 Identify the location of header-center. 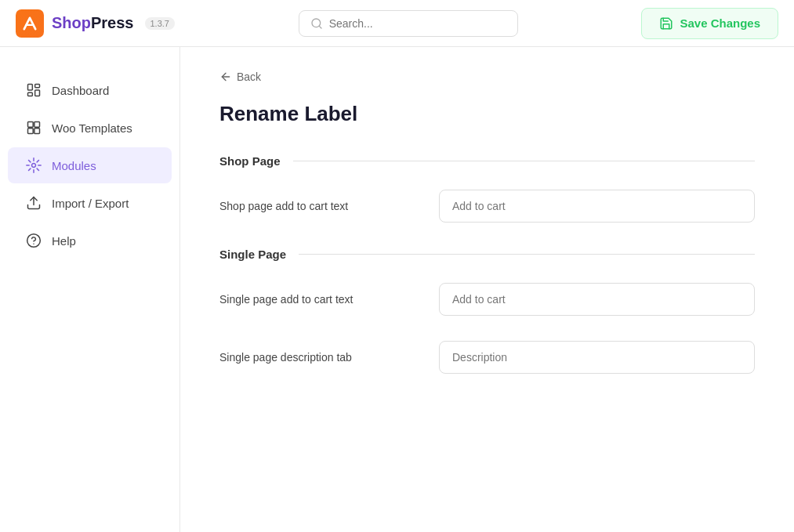
(408, 24).